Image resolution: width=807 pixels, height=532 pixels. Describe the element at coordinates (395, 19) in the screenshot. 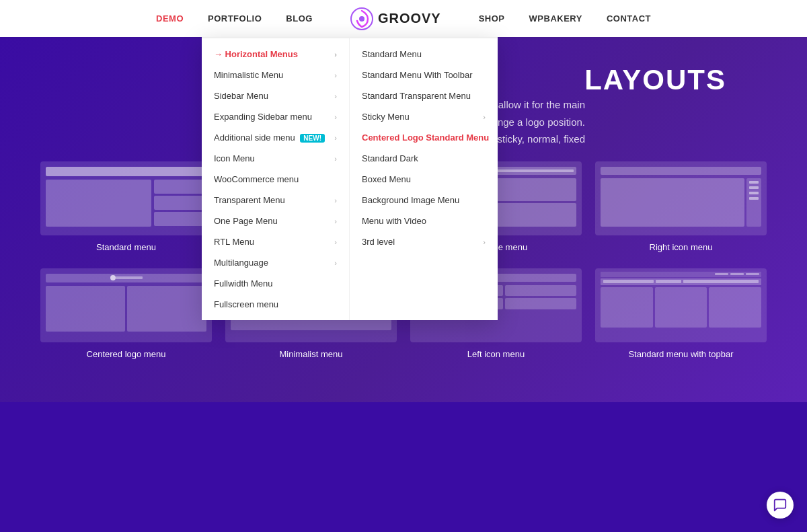

I see `logo: GROOVY` at that location.